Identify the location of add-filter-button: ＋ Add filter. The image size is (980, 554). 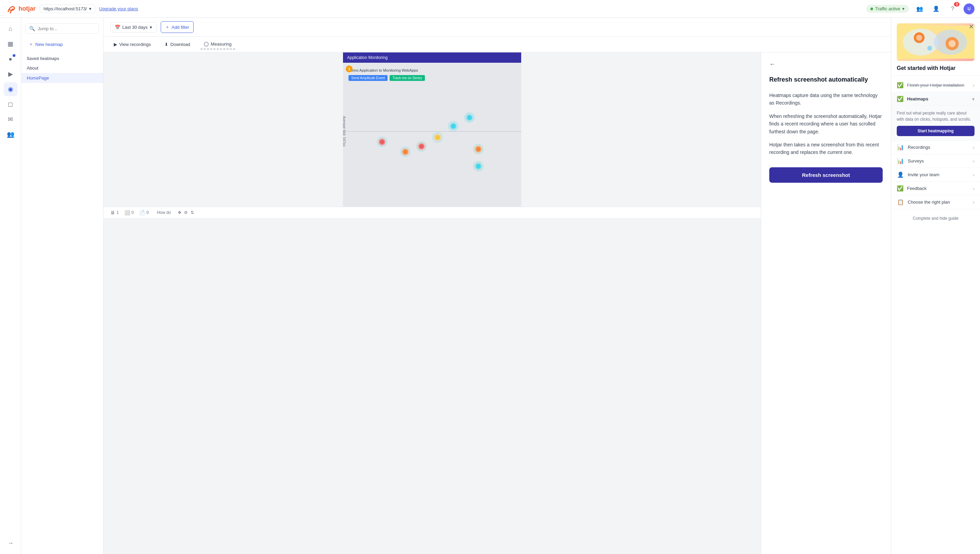
(177, 27).